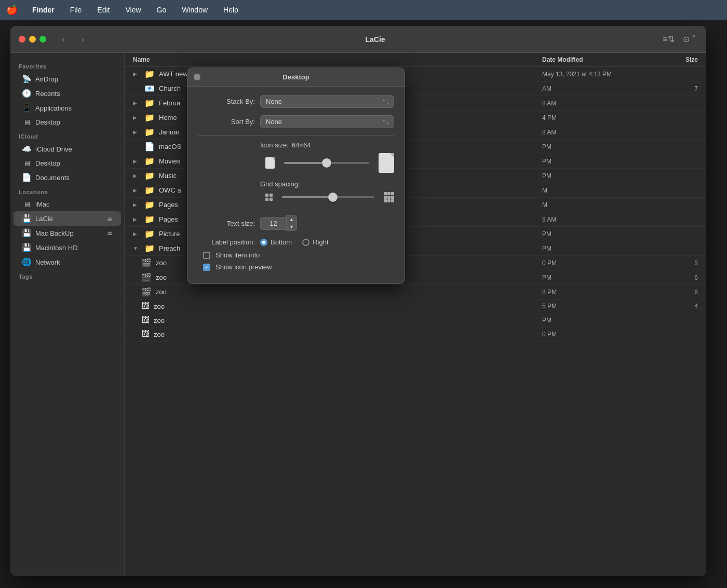  I want to click on sidebar-applications-label: Applications, so click(74, 108).